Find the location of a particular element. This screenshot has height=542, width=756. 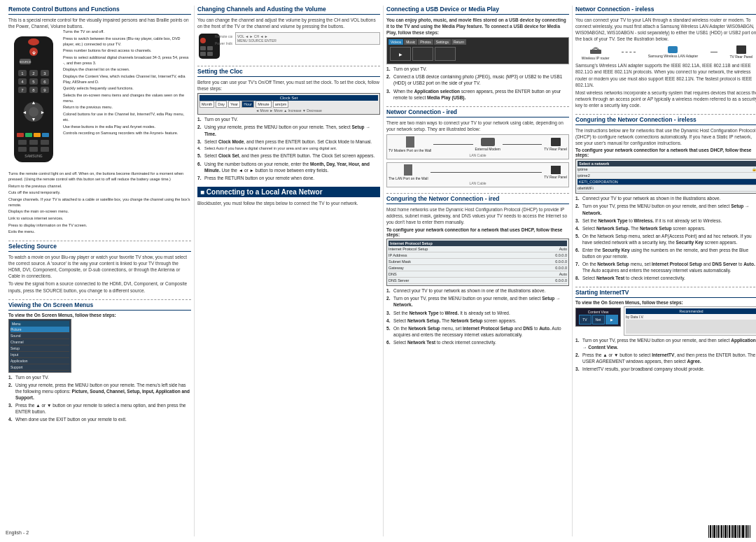

wall-lan-icon is located at coordinates (408, 170).